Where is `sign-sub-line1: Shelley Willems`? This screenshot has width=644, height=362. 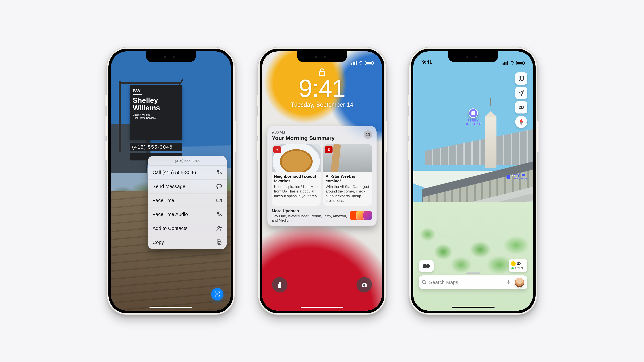
sign-sub-line1: Shelley Willems is located at coordinates (142, 114).